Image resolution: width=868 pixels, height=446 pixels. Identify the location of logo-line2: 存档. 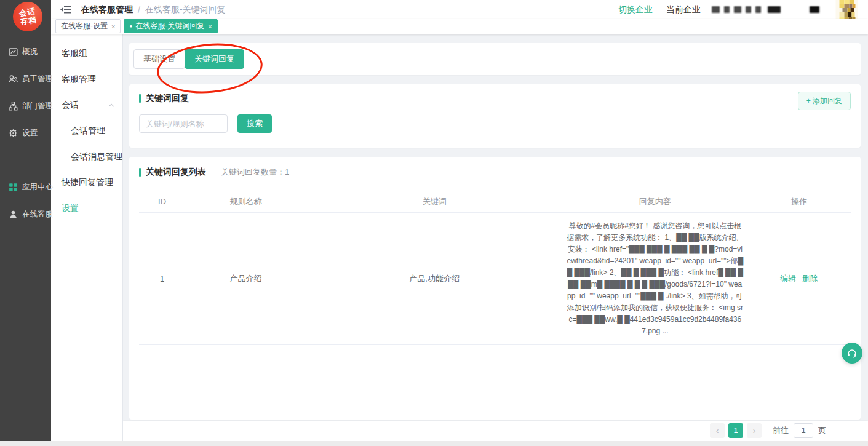
(28, 21).